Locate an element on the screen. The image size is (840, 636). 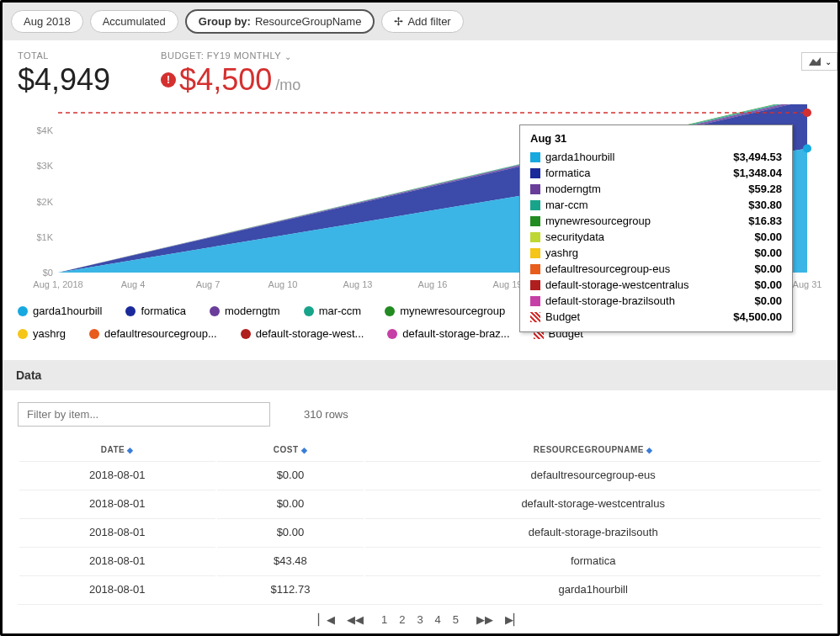
legend-item: formatica is located at coordinates (155, 311).